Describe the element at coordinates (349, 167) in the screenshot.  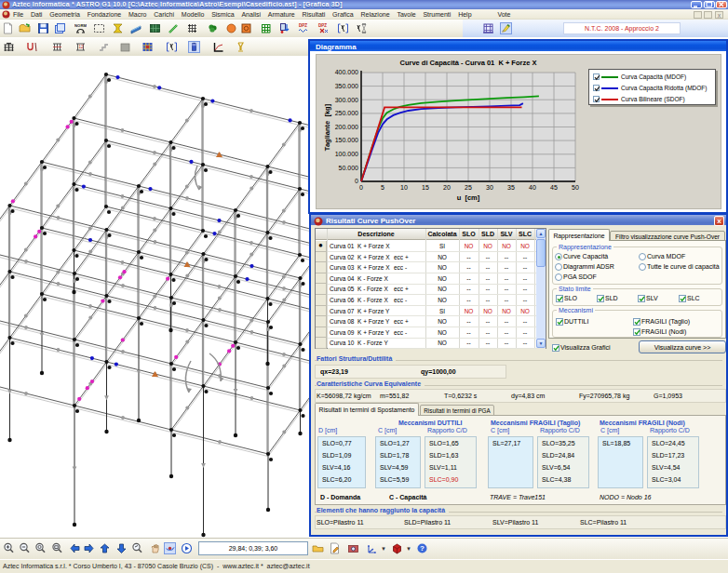
I see `svg-text: 50.000` at that location.